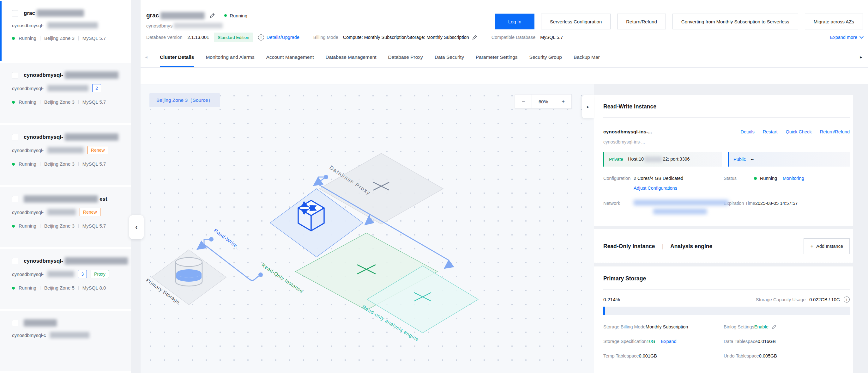  I want to click on header-actions: Log In Serverless Configuration Return/R…, so click(679, 22).